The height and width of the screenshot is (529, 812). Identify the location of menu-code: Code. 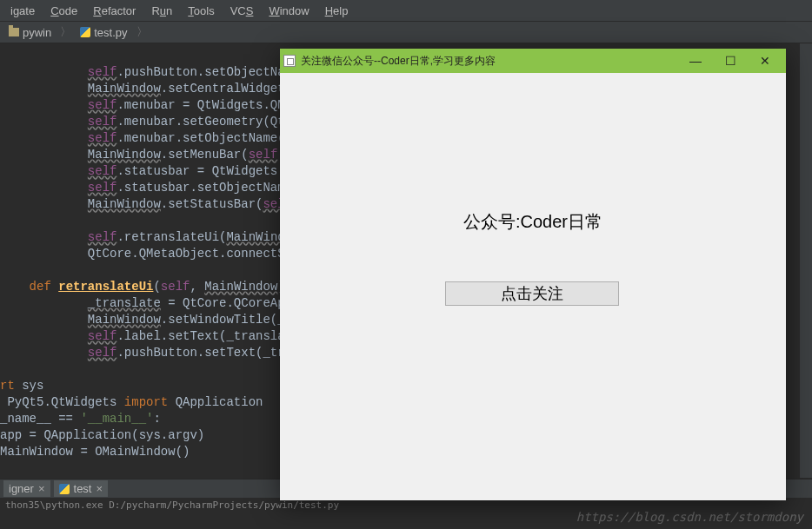
(64, 10).